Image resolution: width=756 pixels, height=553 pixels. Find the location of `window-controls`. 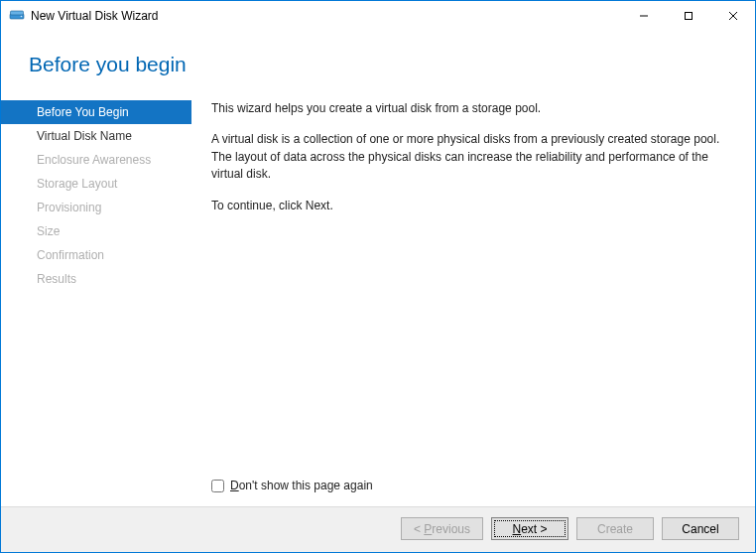

window-controls is located at coordinates (689, 16).